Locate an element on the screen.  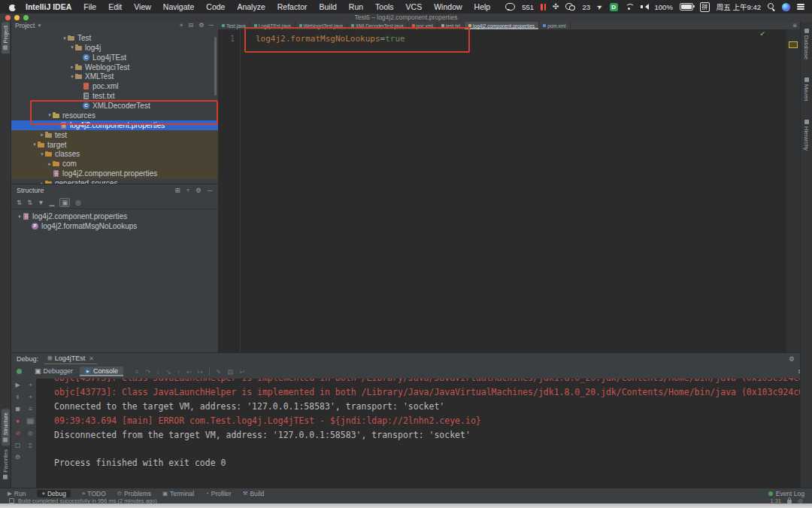
add-icon: + is located at coordinates (30, 397).